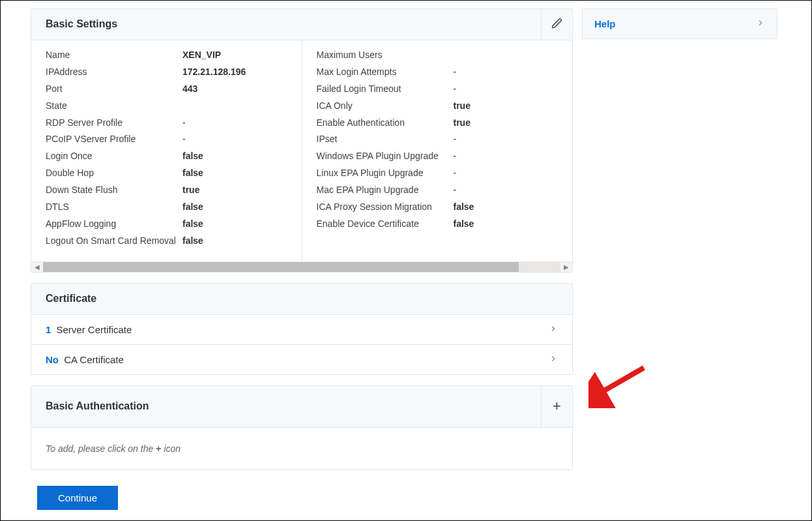 Image resolution: width=812 pixels, height=521 pixels. I want to click on settings-label: Logout On Smart Card Removal, so click(114, 241).